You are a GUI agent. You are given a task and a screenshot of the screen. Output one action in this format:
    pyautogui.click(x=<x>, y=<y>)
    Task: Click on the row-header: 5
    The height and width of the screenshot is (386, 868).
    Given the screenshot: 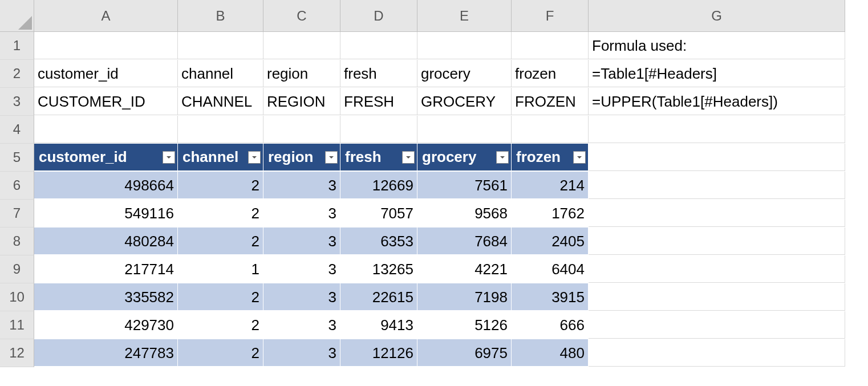 What is the action you would take?
    pyautogui.click(x=17, y=157)
    